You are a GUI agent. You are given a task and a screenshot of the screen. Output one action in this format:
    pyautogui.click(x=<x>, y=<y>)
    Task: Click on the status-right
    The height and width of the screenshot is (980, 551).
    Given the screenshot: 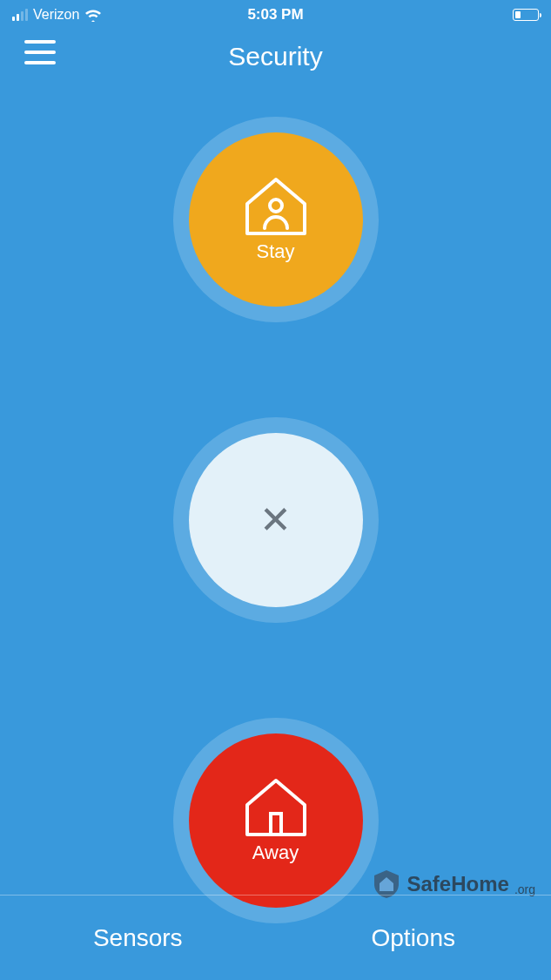 What is the action you would take?
    pyautogui.click(x=526, y=15)
    